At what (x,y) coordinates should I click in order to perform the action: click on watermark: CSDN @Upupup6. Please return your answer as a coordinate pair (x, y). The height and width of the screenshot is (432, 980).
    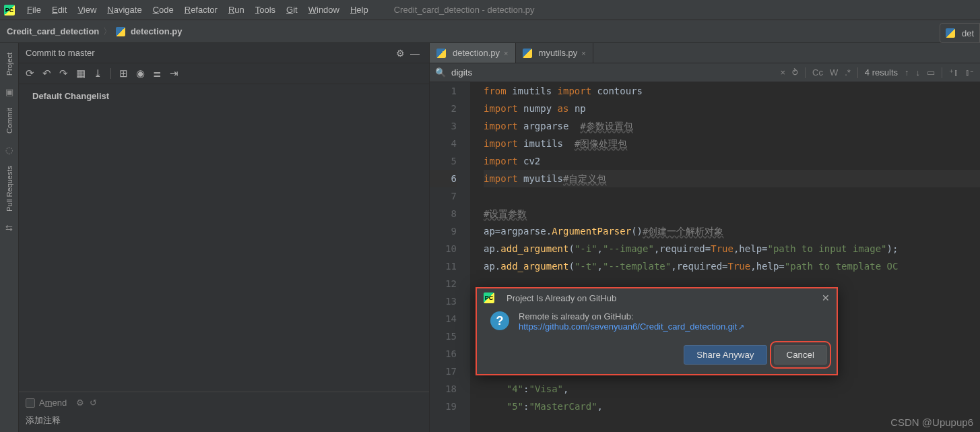
    Looking at the image, I should click on (932, 422).